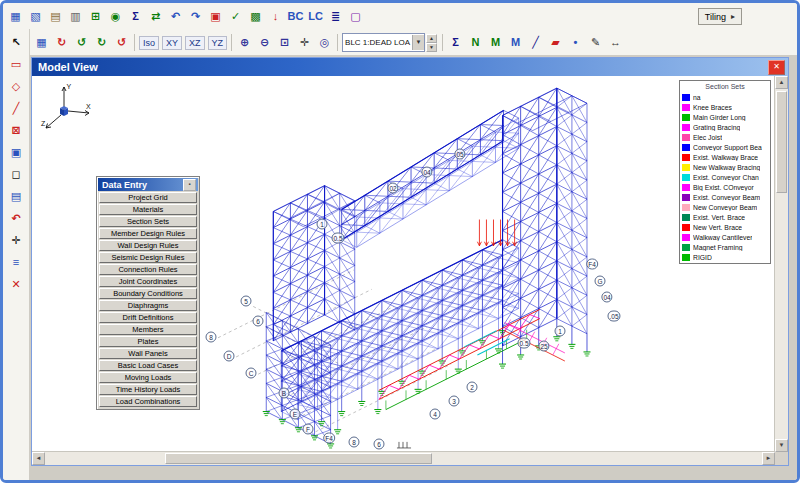 This screenshot has height=483, width=800. What do you see at coordinates (96, 16) in the screenshot?
I see `spreadsheet-icon: ⊞` at bounding box center [96, 16].